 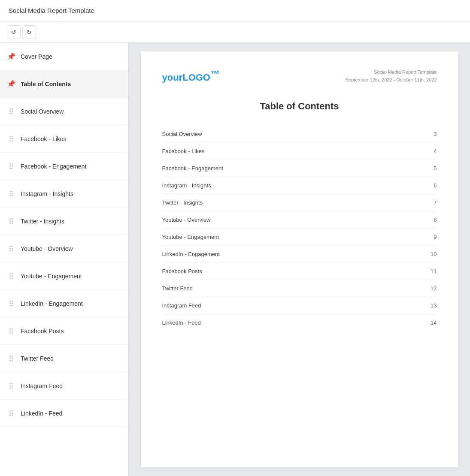 I want to click on toc-entry-page: 3, so click(x=435, y=134).